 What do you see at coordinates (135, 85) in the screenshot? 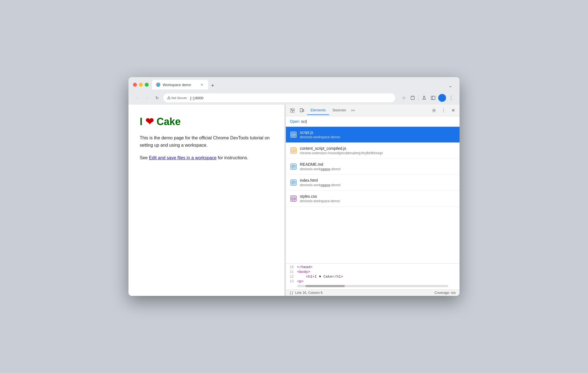
I see `close-button` at bounding box center [135, 85].